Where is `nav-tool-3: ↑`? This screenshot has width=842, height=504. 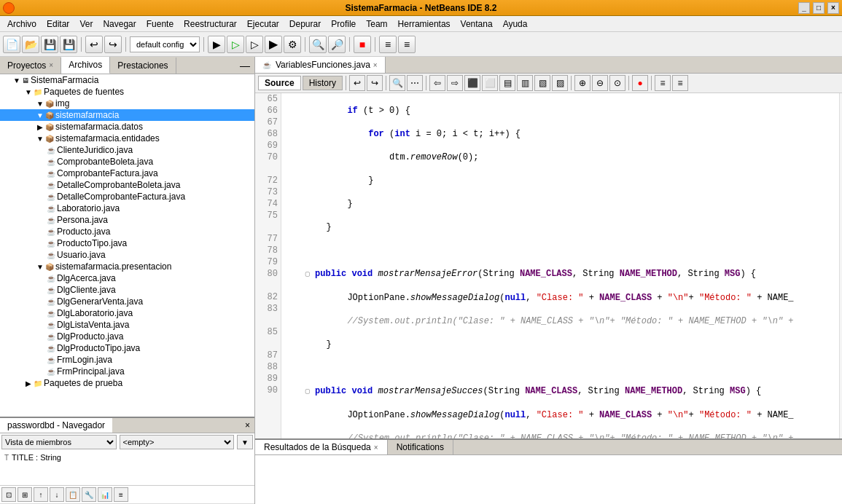 nav-tool-3: ↑ is located at coordinates (41, 495).